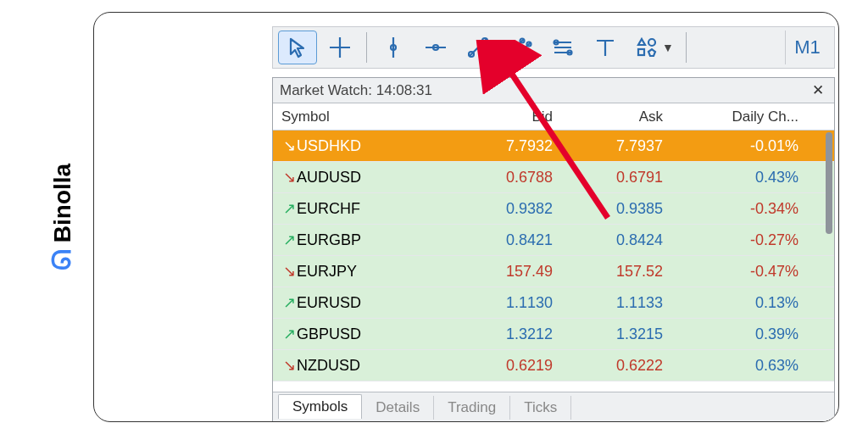 The width and height of the screenshot is (868, 434). I want to click on ask-cell: 0.6222, so click(616, 365).